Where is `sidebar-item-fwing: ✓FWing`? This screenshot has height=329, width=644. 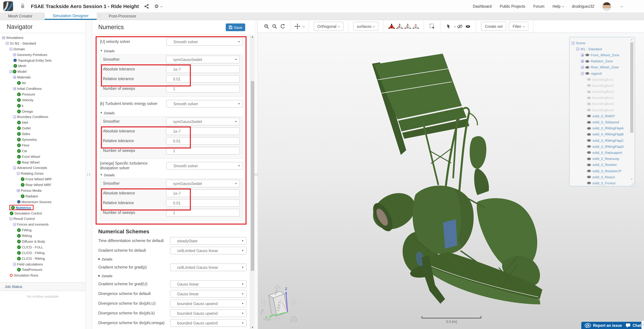 sidebar-item-fwing: ✓FWing is located at coordinates (43, 230).